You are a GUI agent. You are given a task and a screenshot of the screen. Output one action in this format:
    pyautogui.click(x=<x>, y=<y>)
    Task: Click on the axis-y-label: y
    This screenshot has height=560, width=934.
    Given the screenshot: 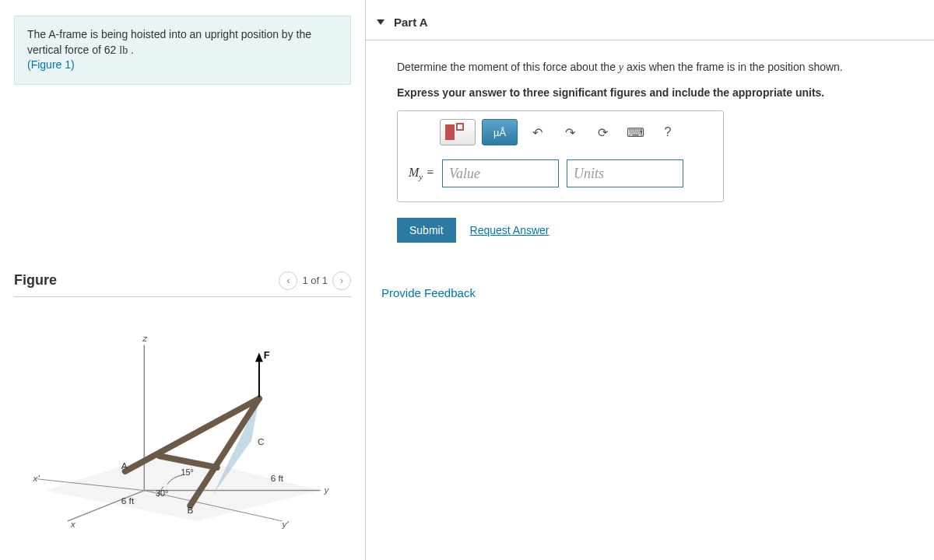 What is the action you would take?
    pyautogui.click(x=327, y=490)
    